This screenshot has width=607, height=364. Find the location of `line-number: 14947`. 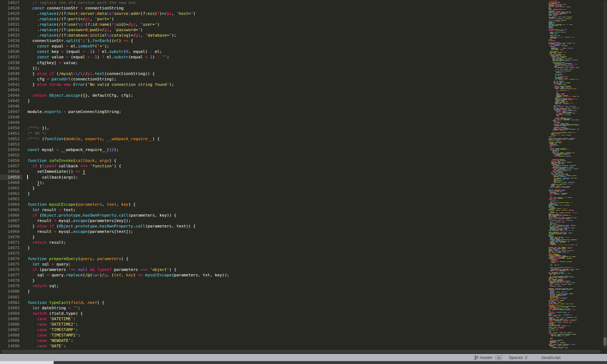

line-number: 14947 is located at coordinates (11, 112).